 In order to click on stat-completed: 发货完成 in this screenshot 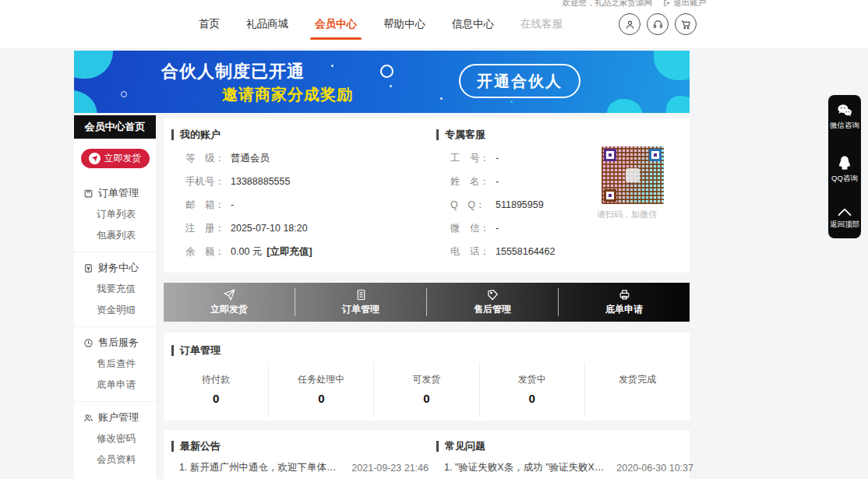, I will do `click(637, 389)`.